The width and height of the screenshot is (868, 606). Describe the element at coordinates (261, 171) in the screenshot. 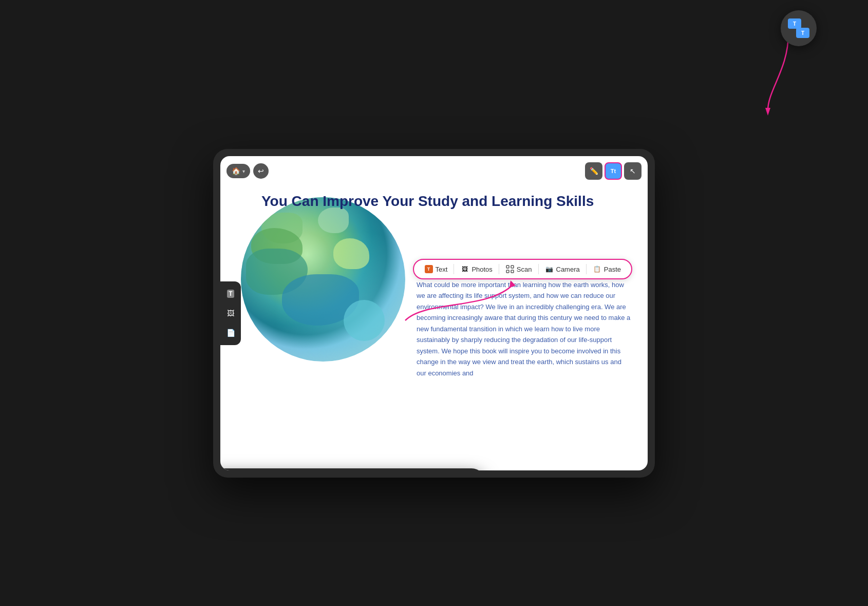

I see `back-button: ↩` at that location.